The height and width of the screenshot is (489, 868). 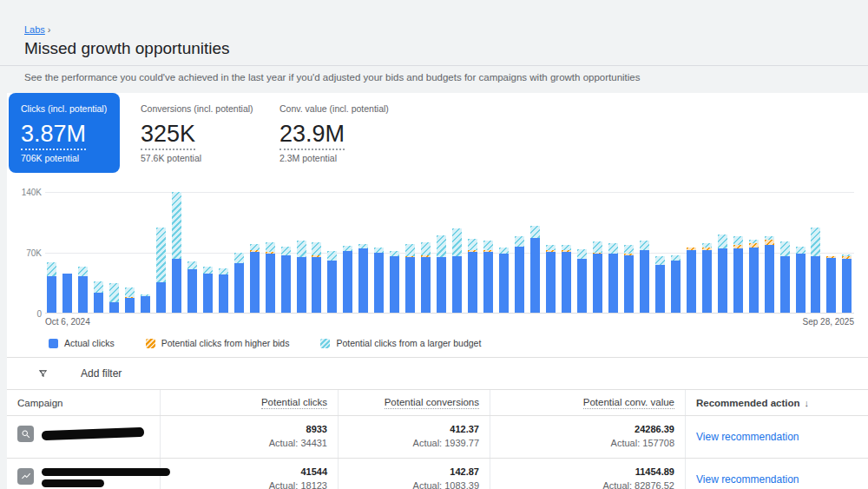 What do you see at coordinates (415, 403) in the screenshot?
I see `column-header-potential-conversions: Potential conversions` at bounding box center [415, 403].